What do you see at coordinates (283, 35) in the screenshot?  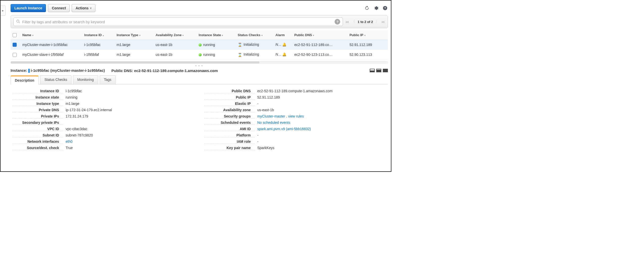 I see `col-alarm-status: Alarm` at bounding box center [283, 35].